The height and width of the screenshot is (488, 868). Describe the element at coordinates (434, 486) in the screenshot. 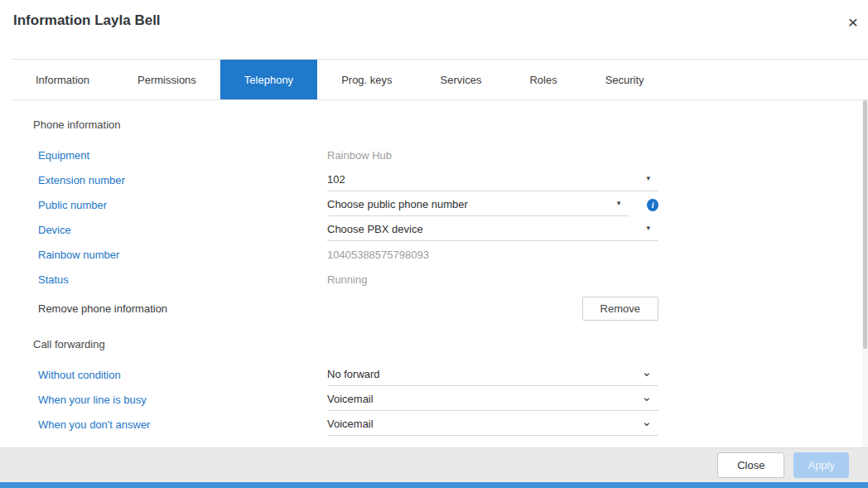

I see `bottom-accent-bar` at that location.